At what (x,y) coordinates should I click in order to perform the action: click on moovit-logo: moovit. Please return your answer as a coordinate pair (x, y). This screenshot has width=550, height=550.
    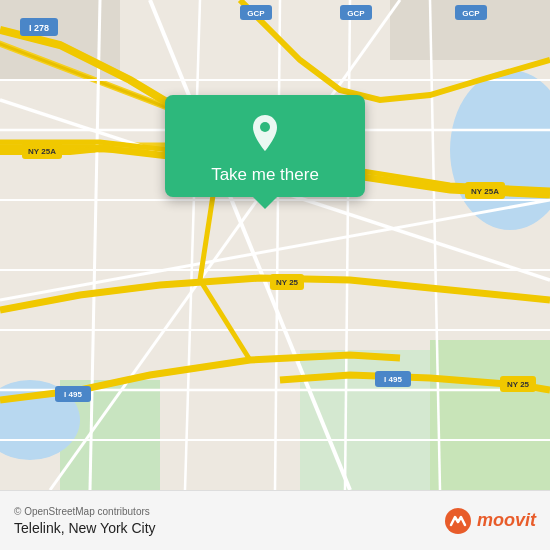
    Looking at the image, I should click on (490, 521).